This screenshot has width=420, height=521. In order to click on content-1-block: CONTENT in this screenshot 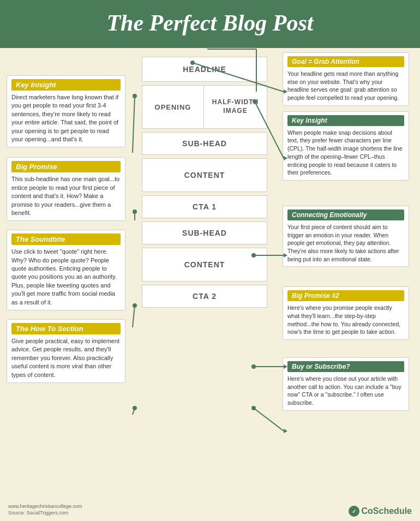, I will do `click(205, 175)`.